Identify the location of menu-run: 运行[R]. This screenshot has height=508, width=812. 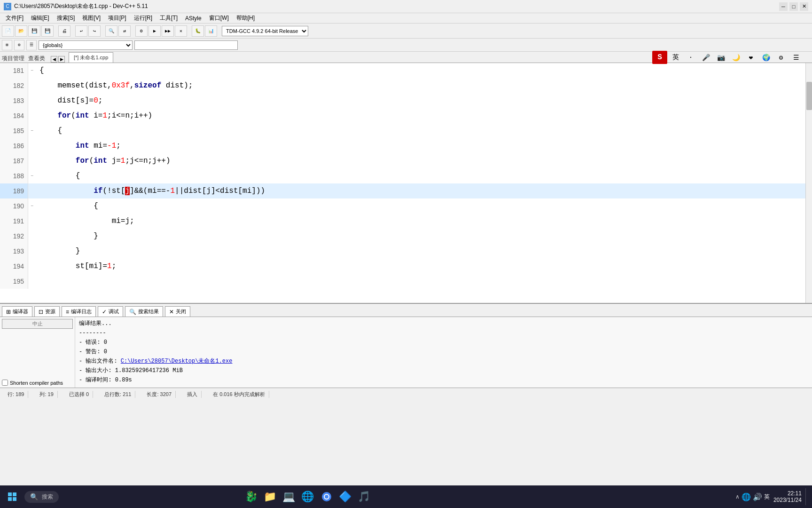
(143, 18).